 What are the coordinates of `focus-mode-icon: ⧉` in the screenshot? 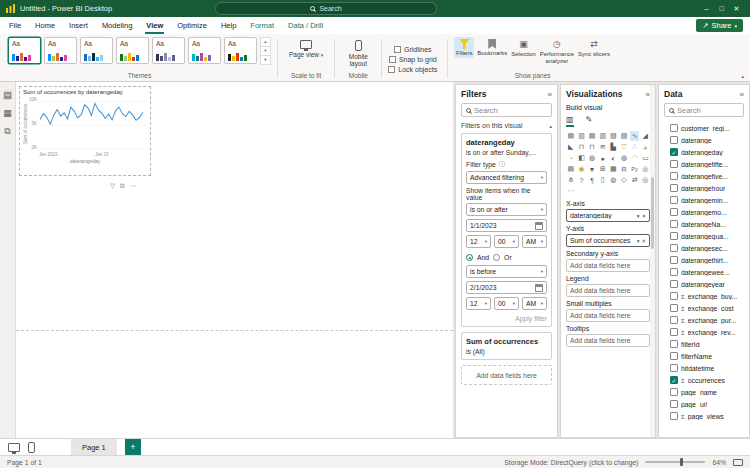 It's located at (122, 186).